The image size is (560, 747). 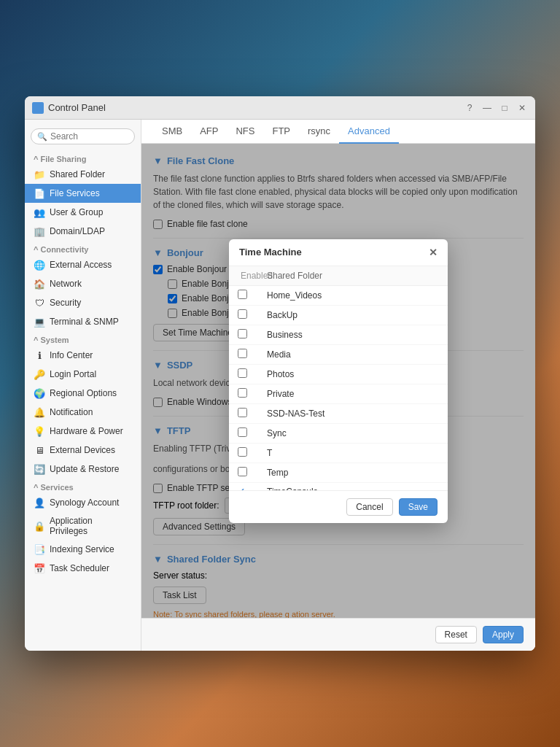 What do you see at coordinates (83, 355) in the screenshot?
I see `sidebar-item-info-center: ℹ Info Center` at bounding box center [83, 355].